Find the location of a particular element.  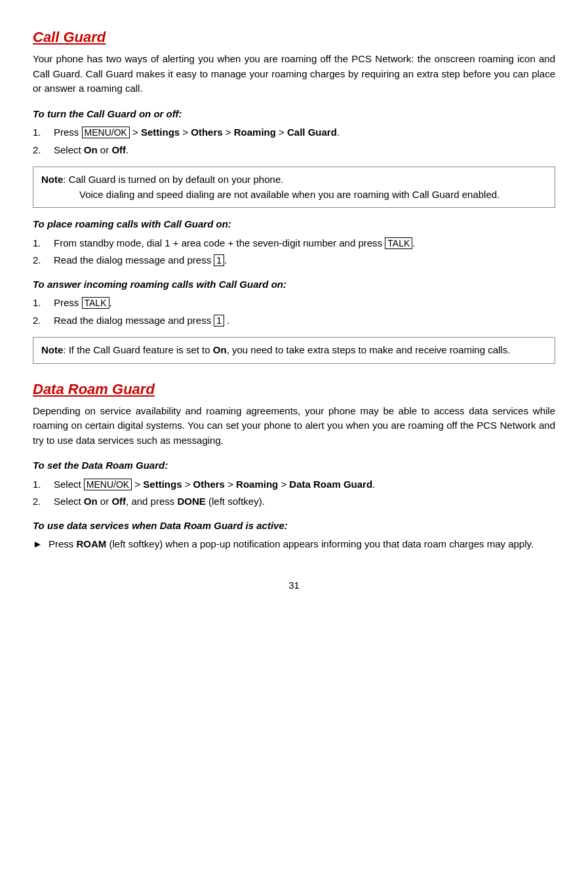

step-item: 1. Press MENU/OK > Settings > Others > R… is located at coordinates (294, 132).